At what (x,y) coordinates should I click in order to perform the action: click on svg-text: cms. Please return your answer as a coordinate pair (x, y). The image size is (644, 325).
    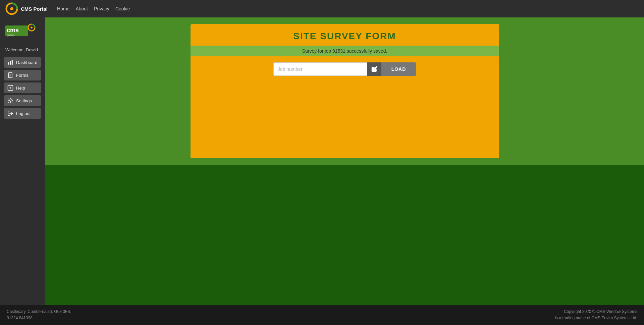
    Looking at the image, I should click on (13, 30).